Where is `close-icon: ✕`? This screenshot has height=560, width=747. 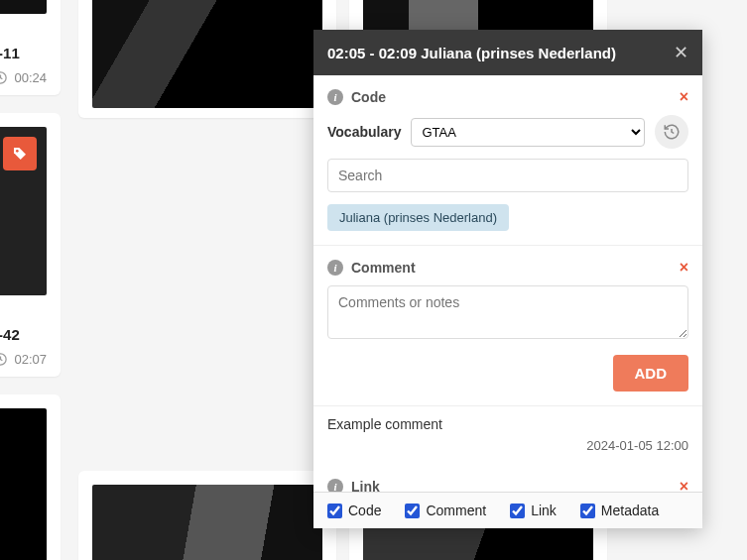
close-icon: ✕ is located at coordinates (681, 53).